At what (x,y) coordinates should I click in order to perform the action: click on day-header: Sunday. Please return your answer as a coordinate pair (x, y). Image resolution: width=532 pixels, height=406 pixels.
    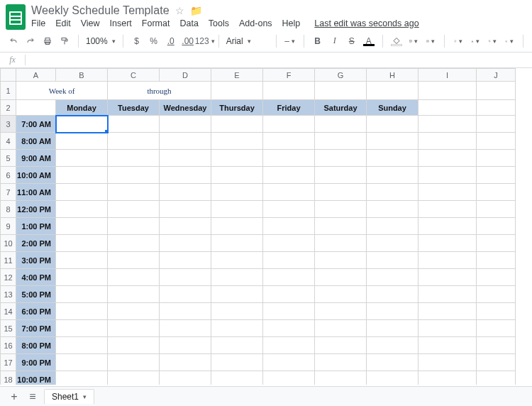
    Looking at the image, I should click on (393, 108).